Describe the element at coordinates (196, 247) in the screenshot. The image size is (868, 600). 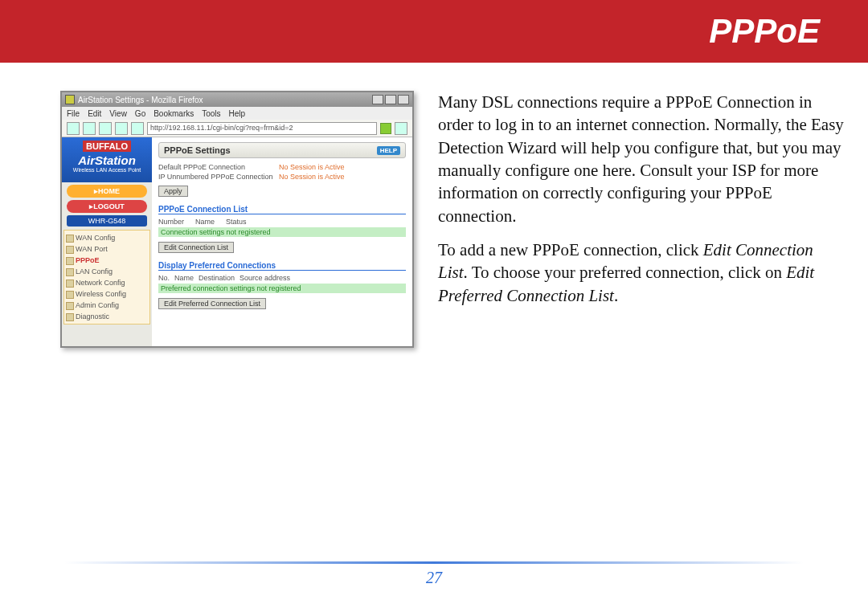
I see `edit-connlist-button: Edit Connection List` at that location.